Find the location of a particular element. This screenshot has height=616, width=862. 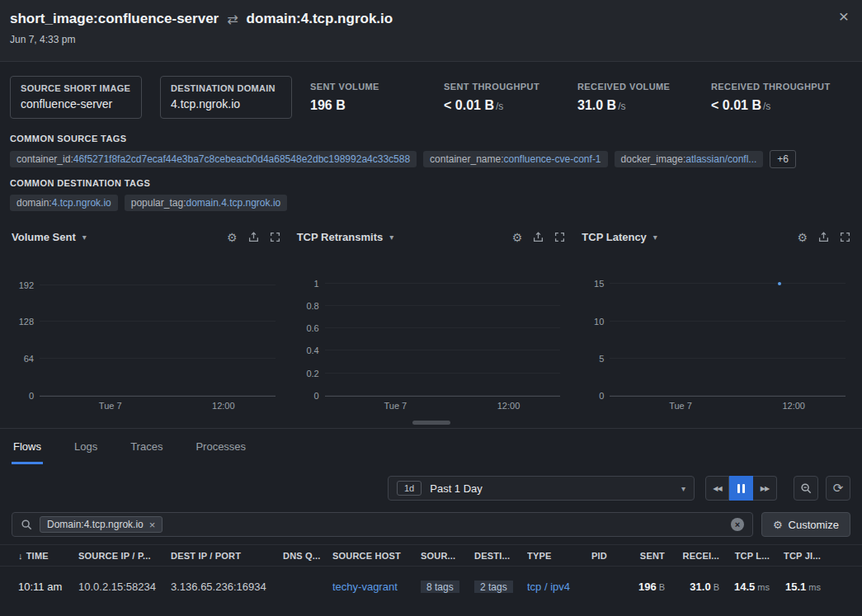

y-axis-tick: 0 is located at coordinates (31, 396).